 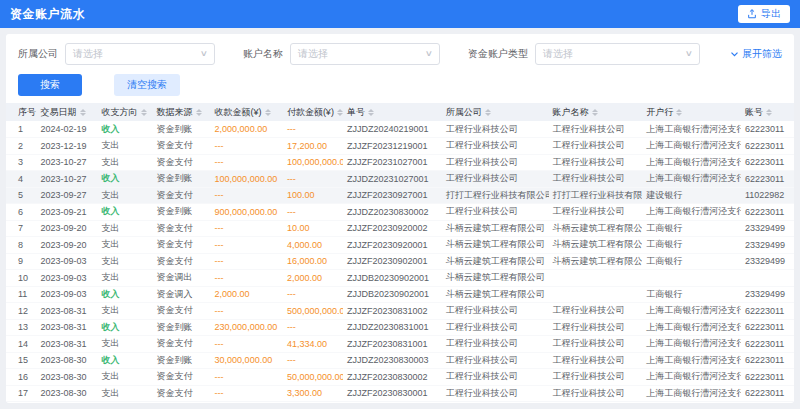 I want to click on chevron-down-icon: ∨, so click(x=689, y=54).